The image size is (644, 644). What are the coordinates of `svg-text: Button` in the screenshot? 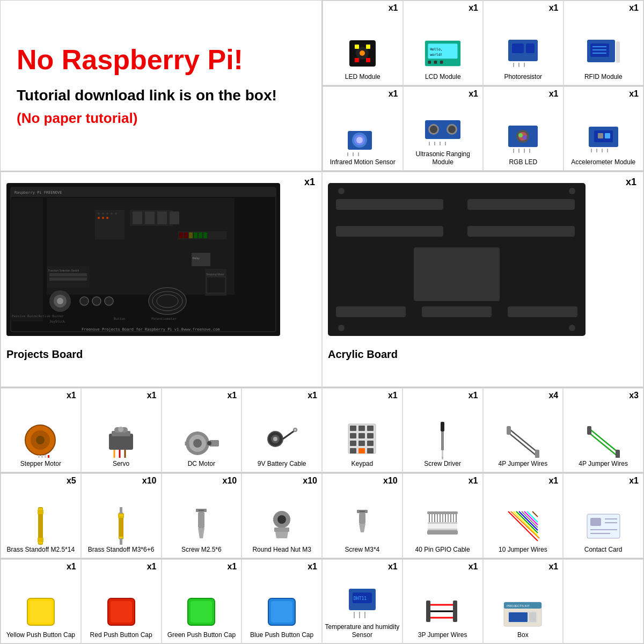 It's located at (120, 319).